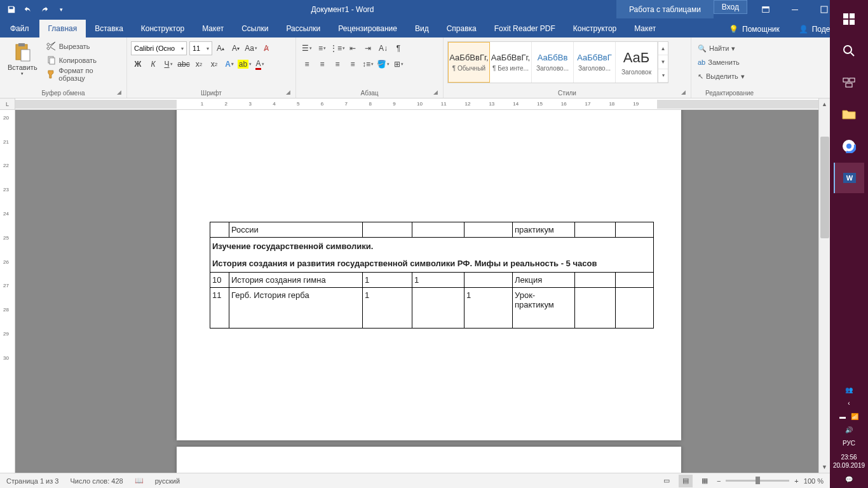  Describe the element at coordinates (201, 48) in the screenshot. I see `font-size-combo: 11▾` at that location.